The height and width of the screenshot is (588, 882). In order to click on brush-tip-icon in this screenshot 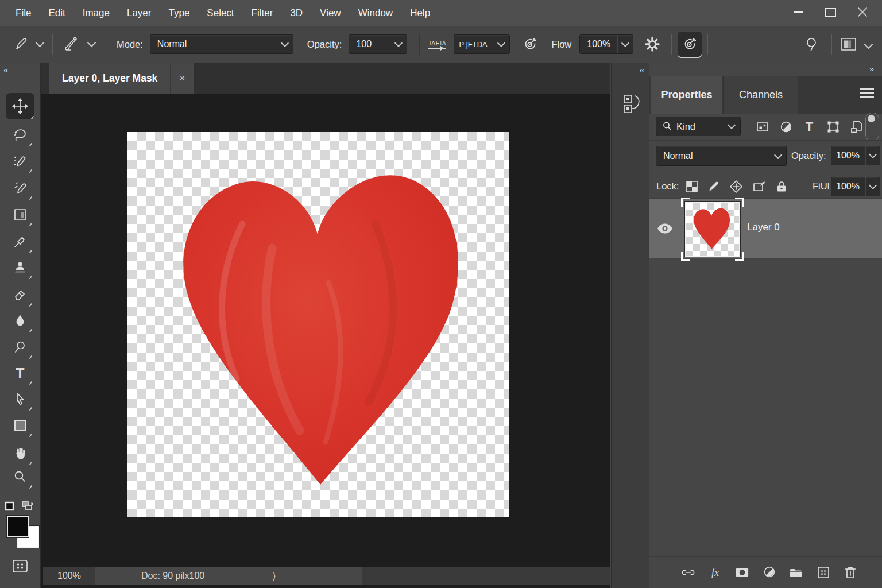, I will do `click(71, 44)`.